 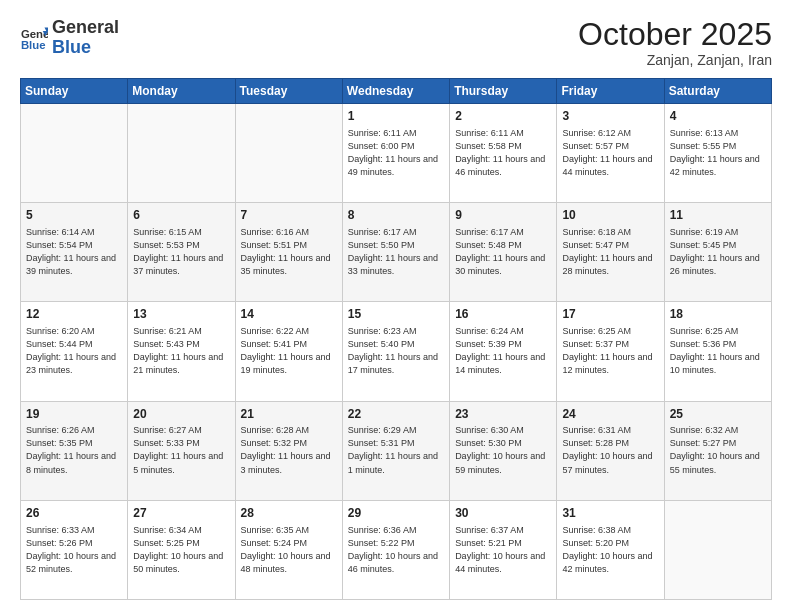 I want to click on table-row: 31Sunrise: 6:38 AM Sunset: 5:20 PM Dayli…, so click(x=610, y=550).